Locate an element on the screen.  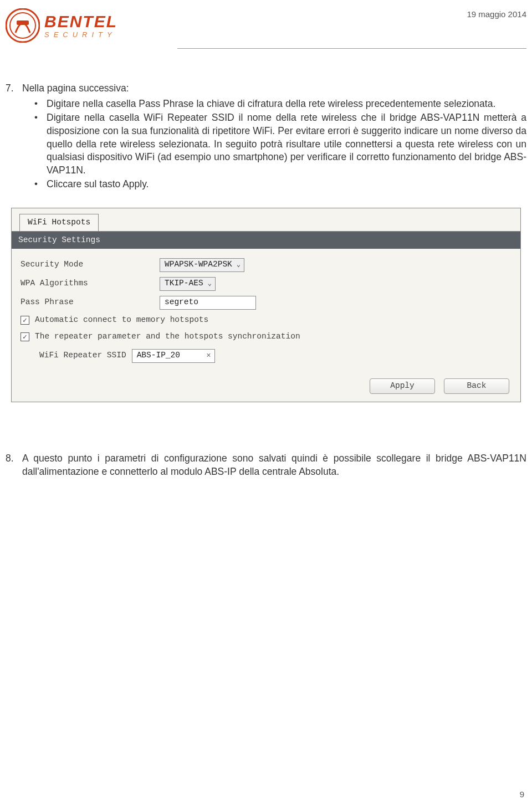
panel-title: Security Settings is located at coordinates (266, 240).